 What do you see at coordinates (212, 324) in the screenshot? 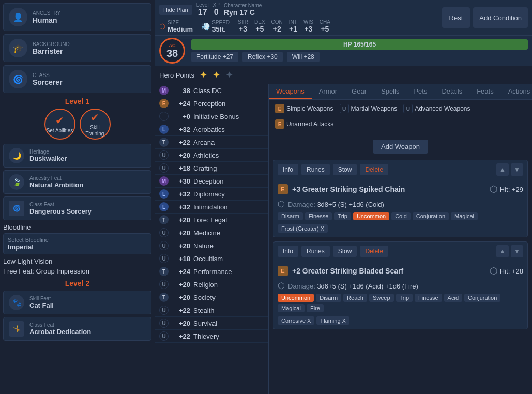
I see `skill-row: U +20 Survival` at bounding box center [212, 324].